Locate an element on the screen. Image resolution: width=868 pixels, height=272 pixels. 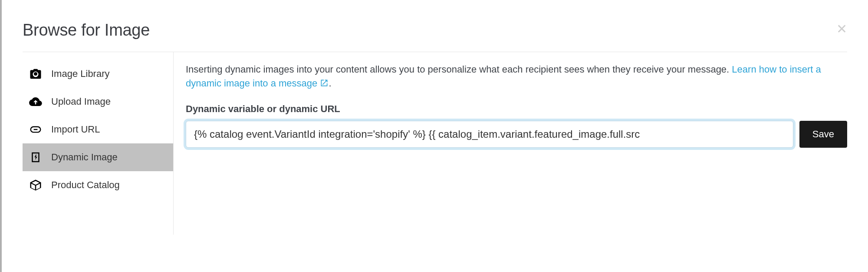
camera-icon is located at coordinates (36, 74).